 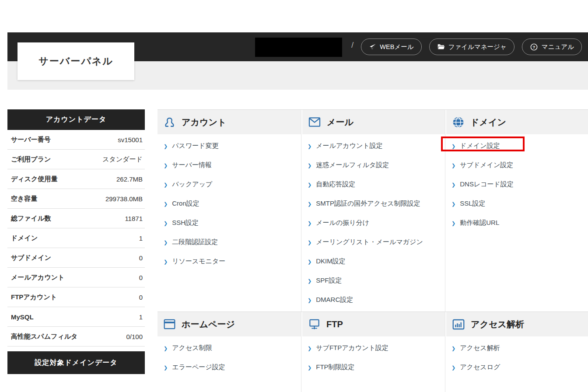 What do you see at coordinates (373, 203) in the screenshot?
I see `menu-link-smtp-restriction: ❯SMTP認証の国外アクセス制限設定` at bounding box center [373, 203].